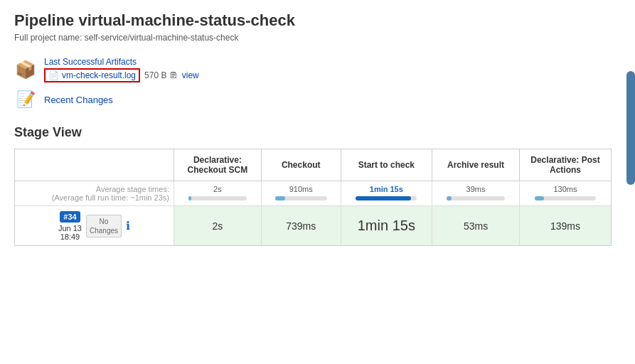 This screenshot has height=364, width=635. Describe the element at coordinates (122, 70) in the screenshot. I see `artifact-details: Last Successful Artifacts 📄 vm-check-res…` at that location.